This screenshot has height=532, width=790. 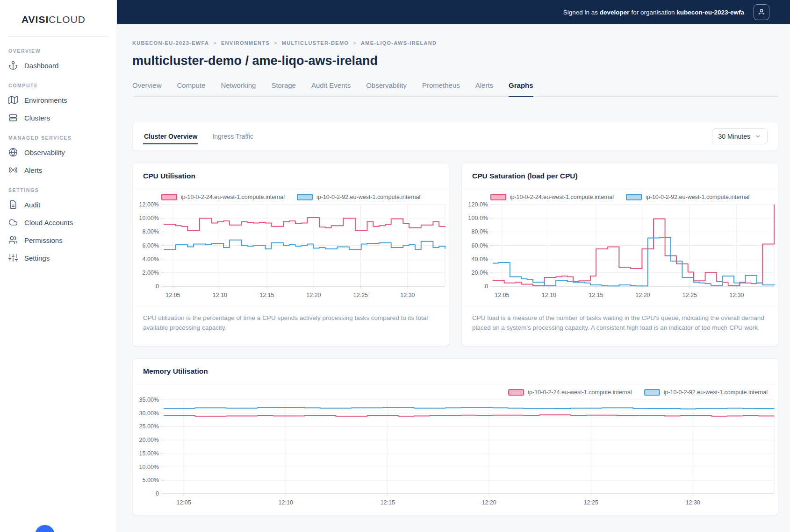 I want to click on sidebar-item-alerts: Alerts, so click(x=58, y=170).